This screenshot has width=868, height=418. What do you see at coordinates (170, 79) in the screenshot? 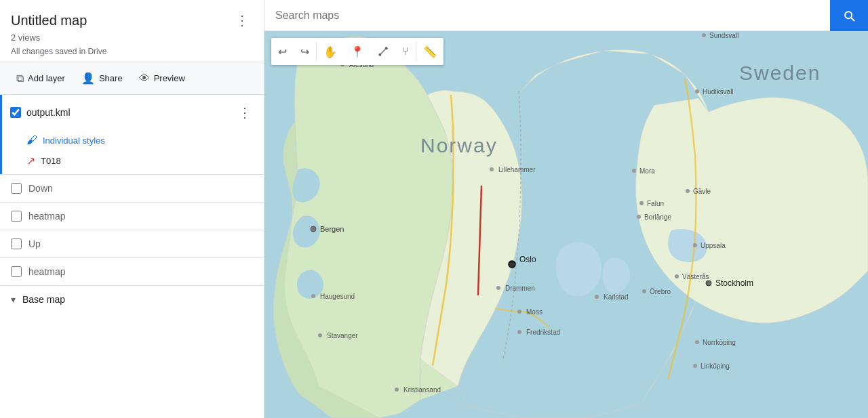
I see `preview-label: Preview` at bounding box center [170, 79].